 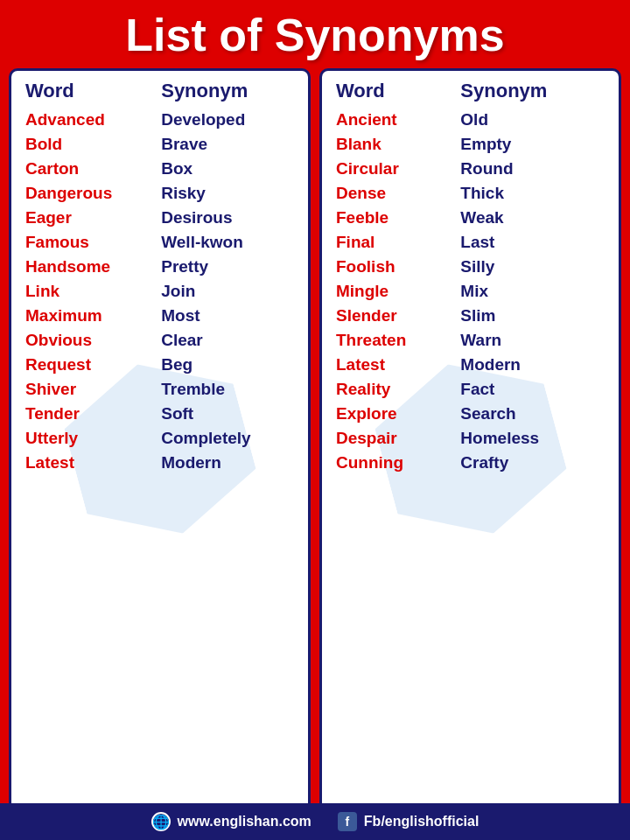 What do you see at coordinates (395, 365) in the screenshot?
I see `word-cell: Latest` at bounding box center [395, 365].